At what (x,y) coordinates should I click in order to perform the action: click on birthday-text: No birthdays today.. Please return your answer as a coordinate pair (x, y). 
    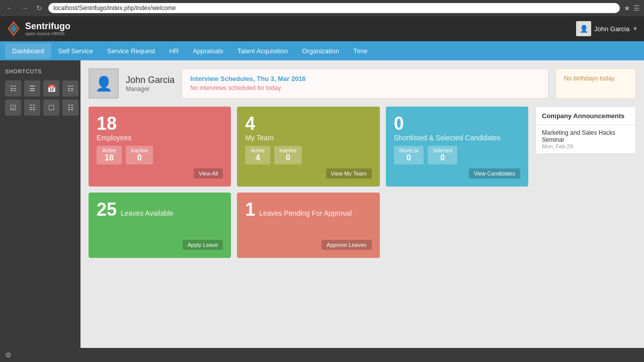
    Looking at the image, I should click on (596, 78).